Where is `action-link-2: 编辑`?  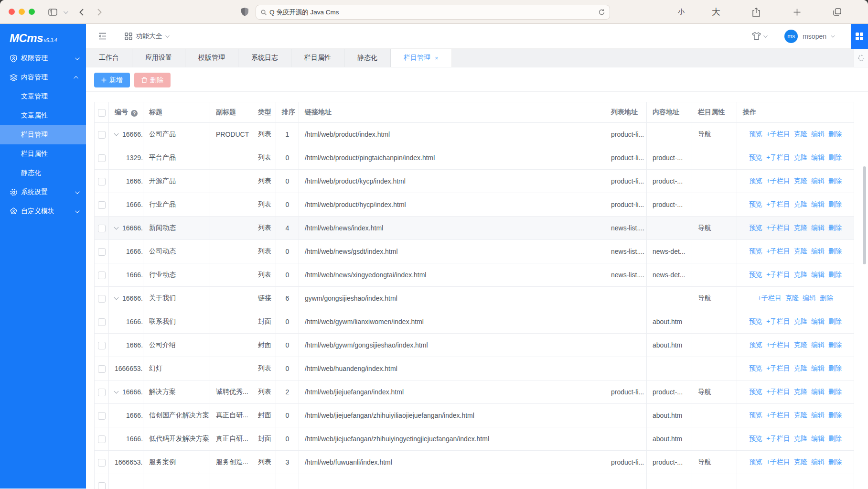
action-link-2: 编辑 is located at coordinates (809, 298).